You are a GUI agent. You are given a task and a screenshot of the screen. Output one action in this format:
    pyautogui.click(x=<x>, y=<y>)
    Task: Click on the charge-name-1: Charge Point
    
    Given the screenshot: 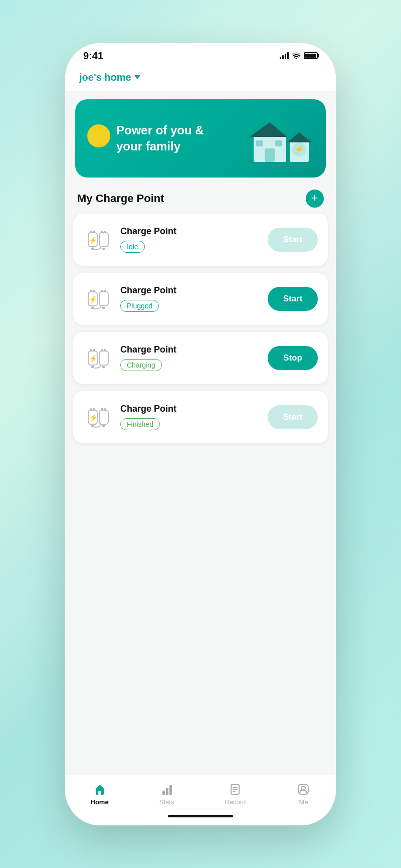 What is the action you would take?
    pyautogui.click(x=190, y=291)
    